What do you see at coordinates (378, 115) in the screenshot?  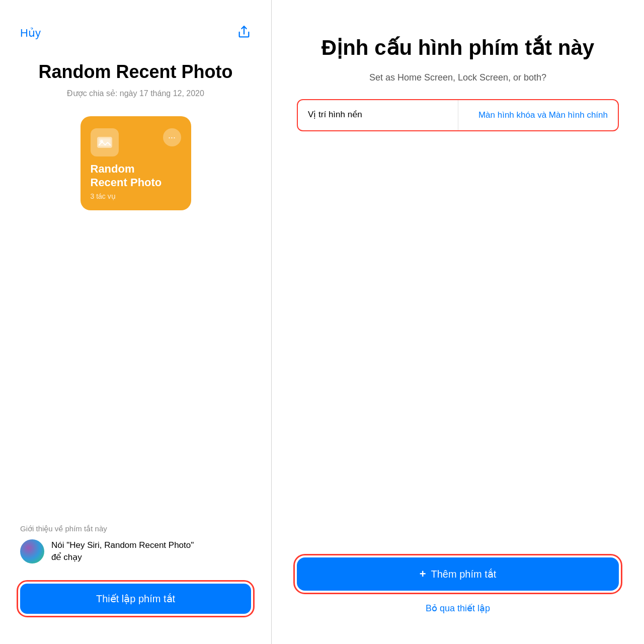 I see `wallpaper-location-label: Vị trí hình nền` at bounding box center [378, 115].